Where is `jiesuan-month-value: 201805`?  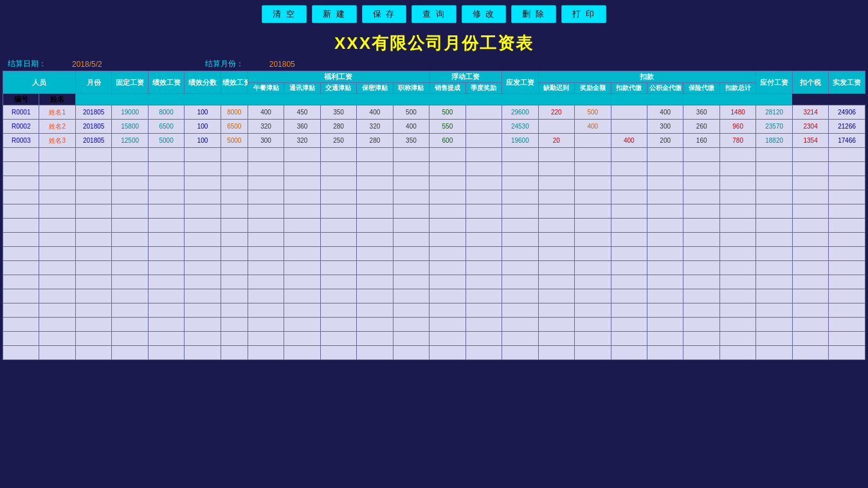
jiesuan-month-value: 201805 is located at coordinates (282, 64).